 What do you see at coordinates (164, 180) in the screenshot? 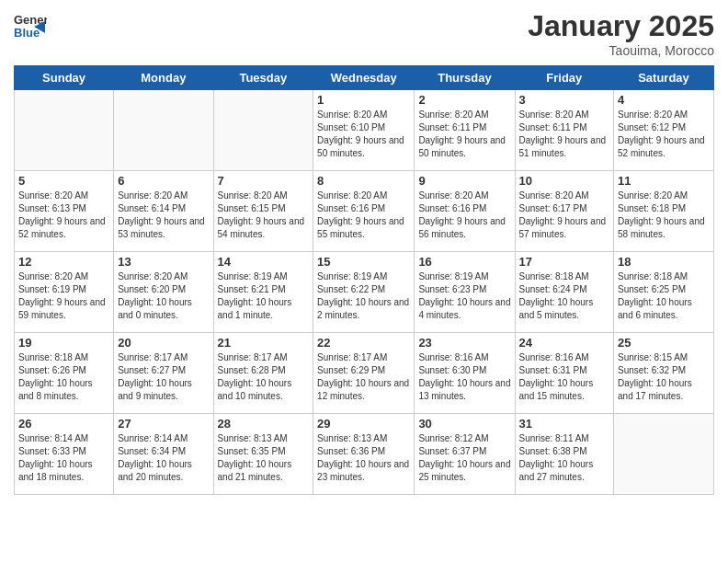
I see `day-number: 6` at bounding box center [164, 180].